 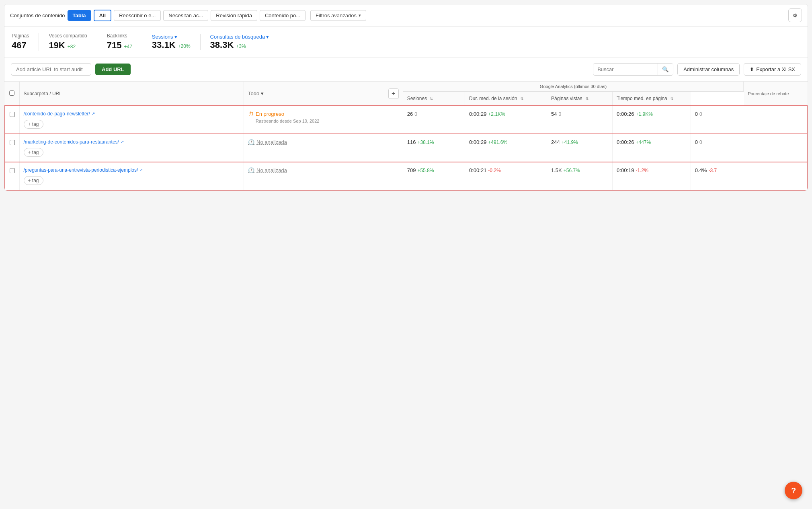 I want to click on table-row: /preguntas-para-una-entrevista-periodist…, so click(x=406, y=176).